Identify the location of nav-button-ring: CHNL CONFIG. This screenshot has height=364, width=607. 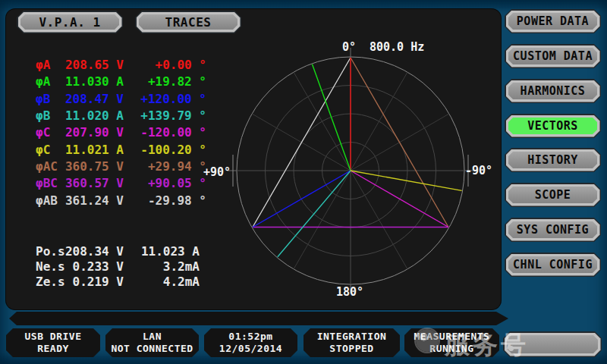
(553, 265).